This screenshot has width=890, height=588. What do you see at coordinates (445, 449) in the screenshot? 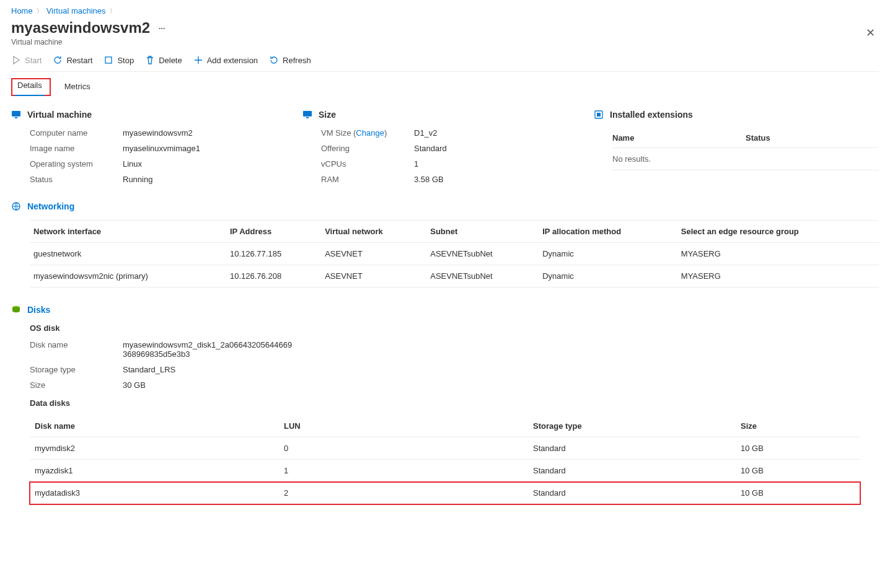
I see `table-row: myvmdisk2 0 Standard 10 GB` at bounding box center [445, 449].